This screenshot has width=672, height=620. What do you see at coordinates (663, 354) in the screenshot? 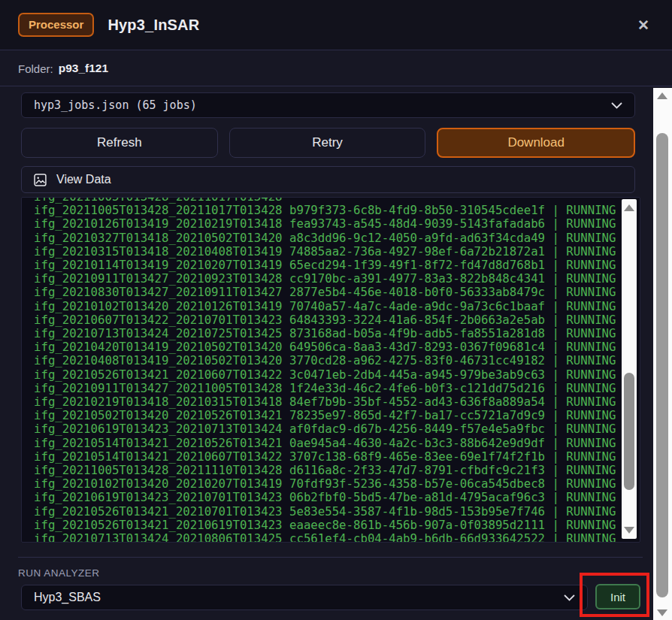
I see `page-scrollbar` at bounding box center [663, 354].